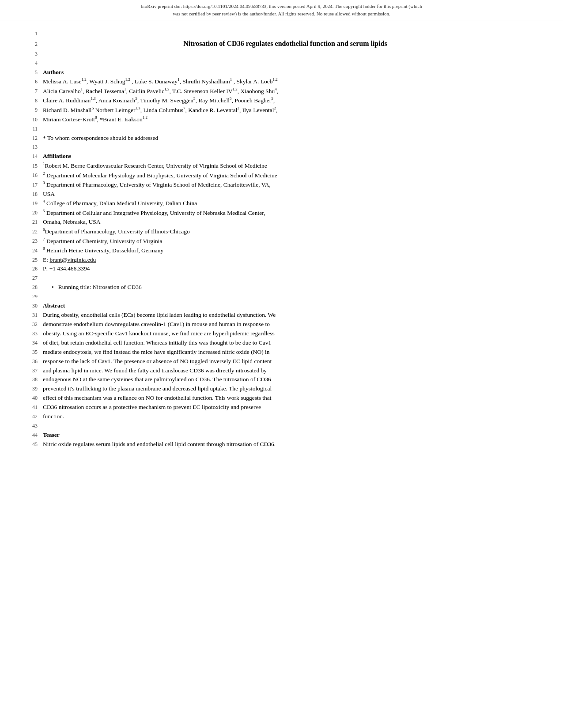  I want to click on line-number-9: 9, so click(36, 110).